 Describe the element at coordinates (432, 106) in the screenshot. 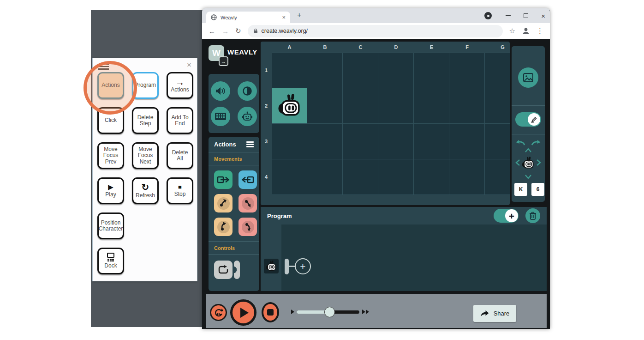

I see `grid-cell-E2` at that location.